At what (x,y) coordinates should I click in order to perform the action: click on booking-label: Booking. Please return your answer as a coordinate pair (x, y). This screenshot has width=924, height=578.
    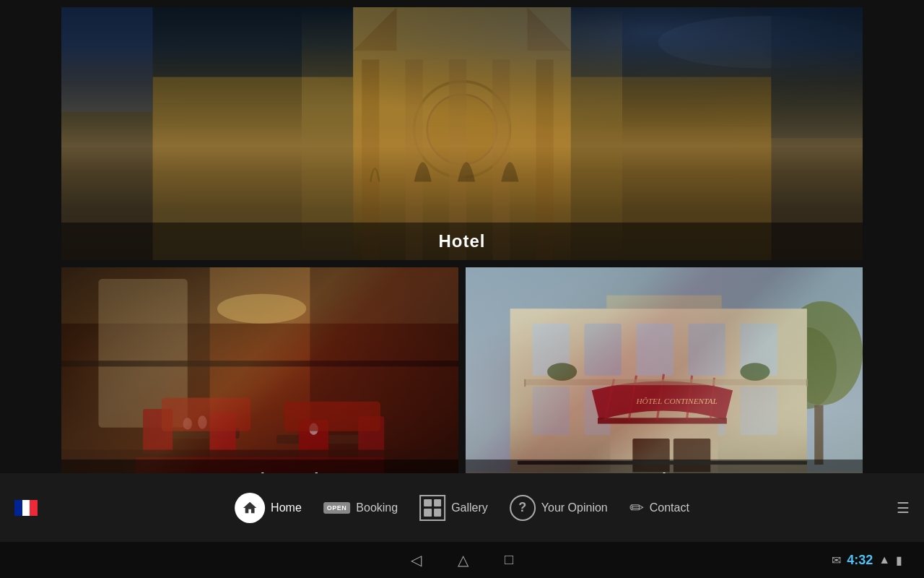
    Looking at the image, I should click on (377, 508).